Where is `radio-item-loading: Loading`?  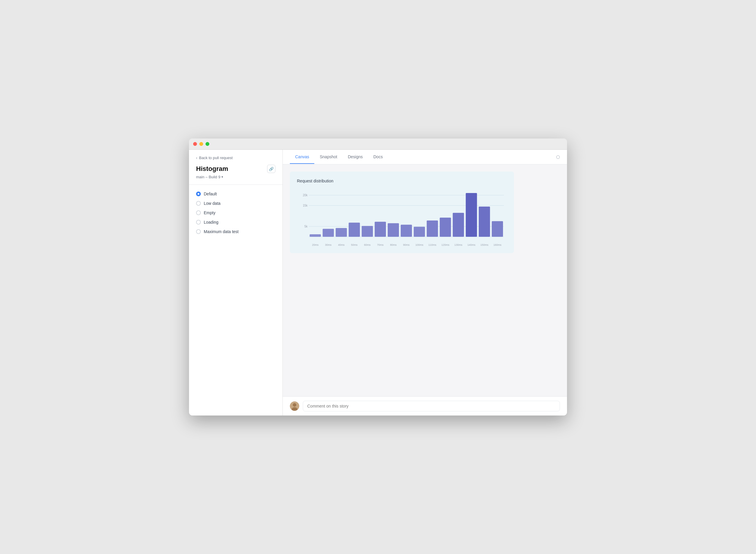 radio-item-loading: Loading is located at coordinates (236, 222).